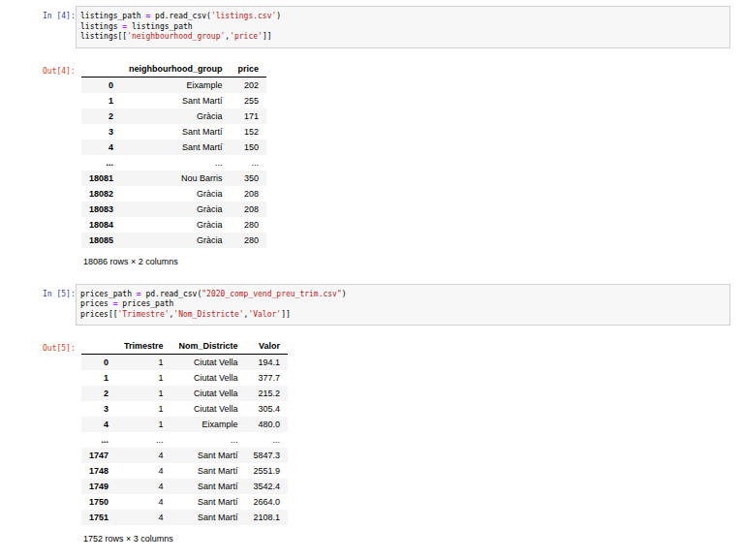 The image size is (744, 560). What do you see at coordinates (184, 539) in the screenshot?
I see `dataframe-shape: 1752 rows × 3 columns` at bounding box center [184, 539].